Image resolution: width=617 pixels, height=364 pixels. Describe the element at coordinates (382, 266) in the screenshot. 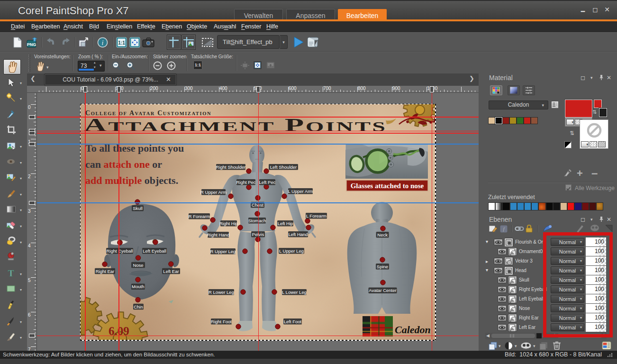

I see `svg-text: Spine` at that location.